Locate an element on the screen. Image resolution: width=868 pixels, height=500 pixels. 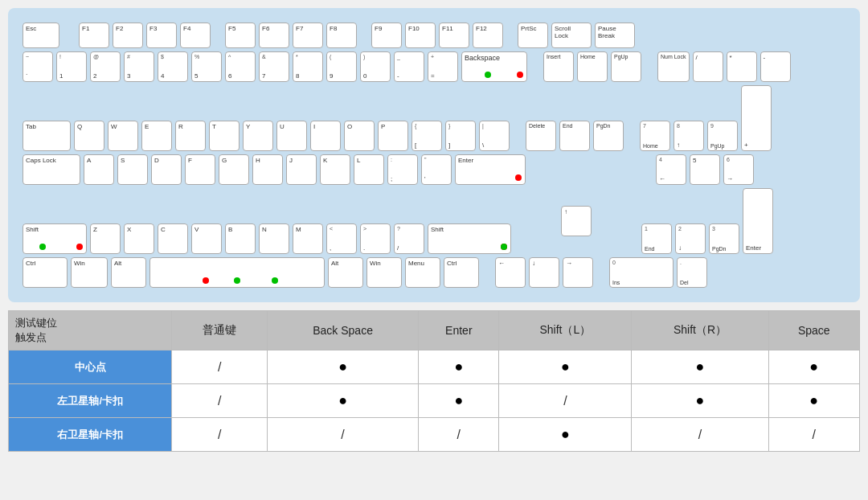
key-equals: += is located at coordinates (443, 67).